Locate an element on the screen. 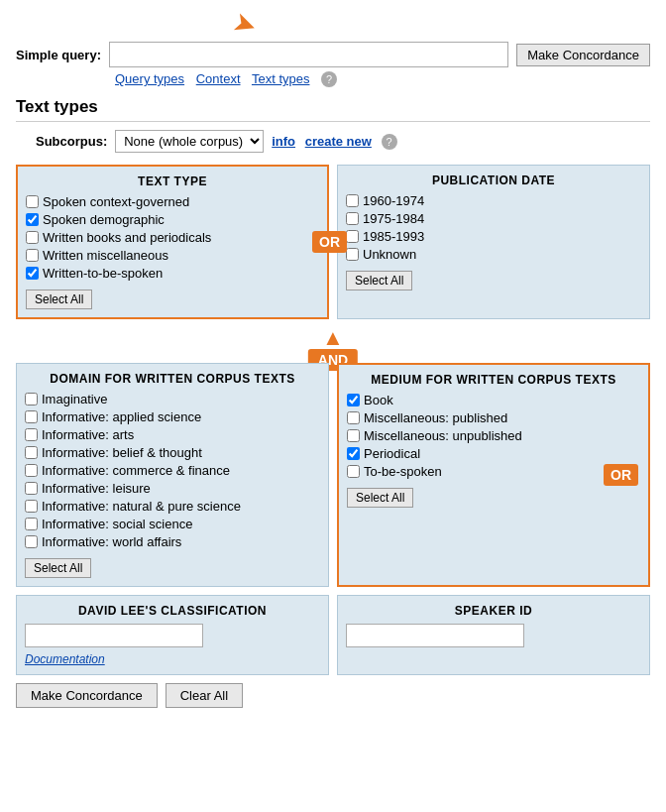 The image size is (666, 812). domain-item-1: Informative: applied science is located at coordinates (172, 416).